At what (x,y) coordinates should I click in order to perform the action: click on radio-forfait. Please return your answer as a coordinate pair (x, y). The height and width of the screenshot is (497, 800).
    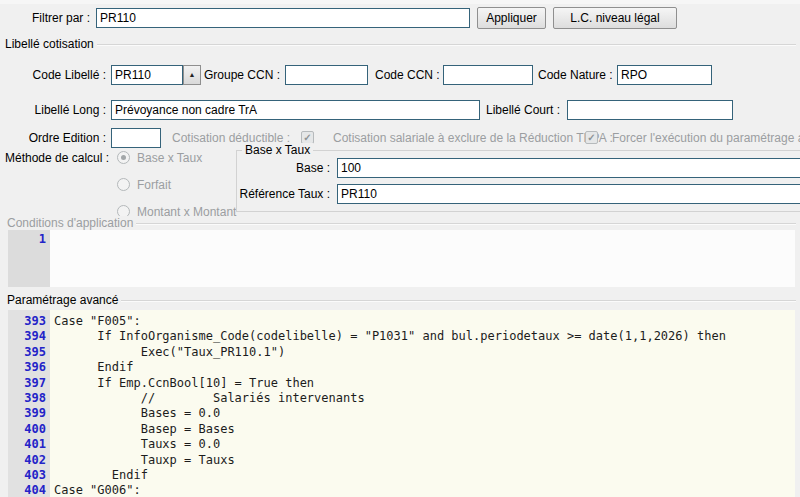
    Looking at the image, I should click on (124, 184).